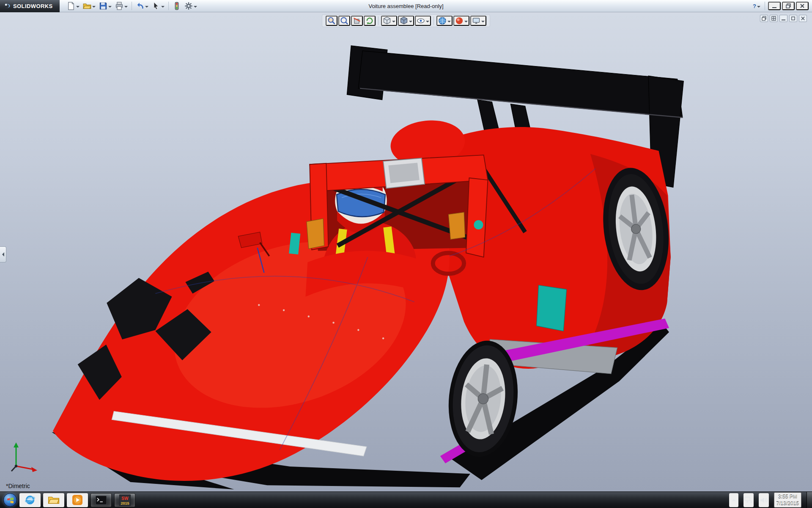 The width and height of the screenshot is (812, 508). I want to click on main-toolbar, so click(132, 6).